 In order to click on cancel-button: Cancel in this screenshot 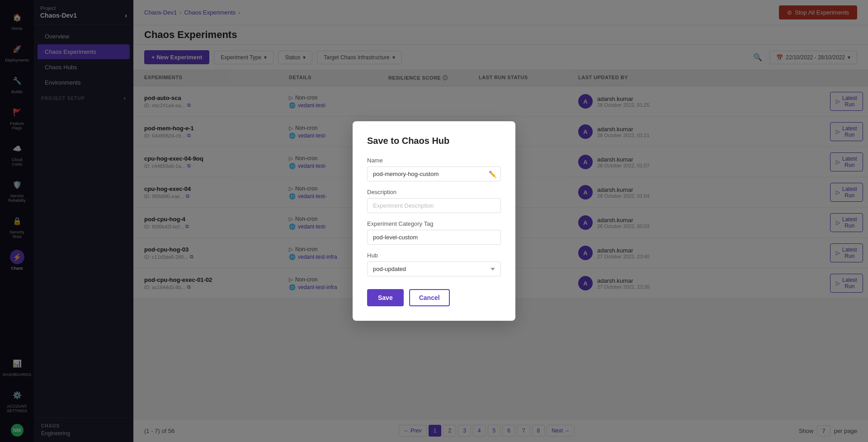, I will do `click(429, 298)`.